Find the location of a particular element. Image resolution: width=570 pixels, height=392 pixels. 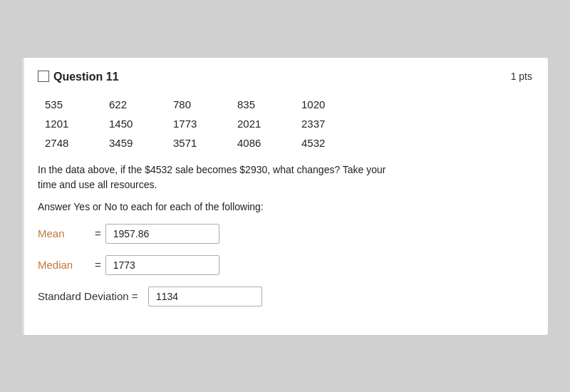

mean-row: Mean = is located at coordinates (285, 234).